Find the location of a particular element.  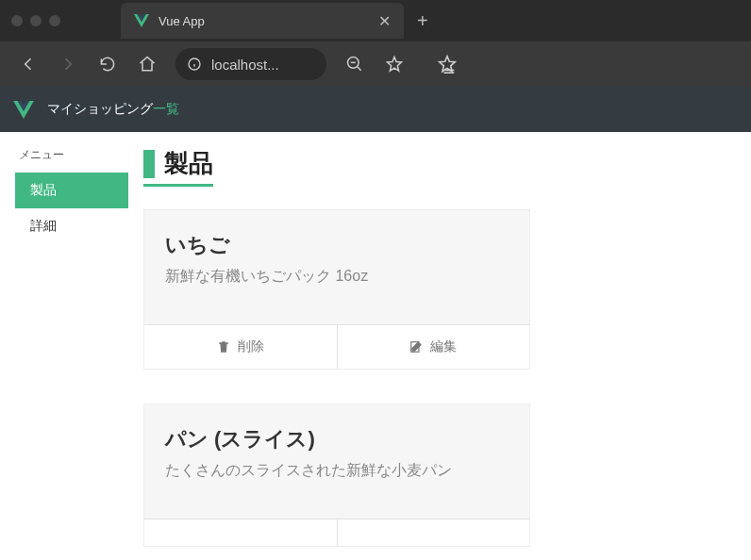

browser-tab: Vue App ✕ is located at coordinates (262, 21).